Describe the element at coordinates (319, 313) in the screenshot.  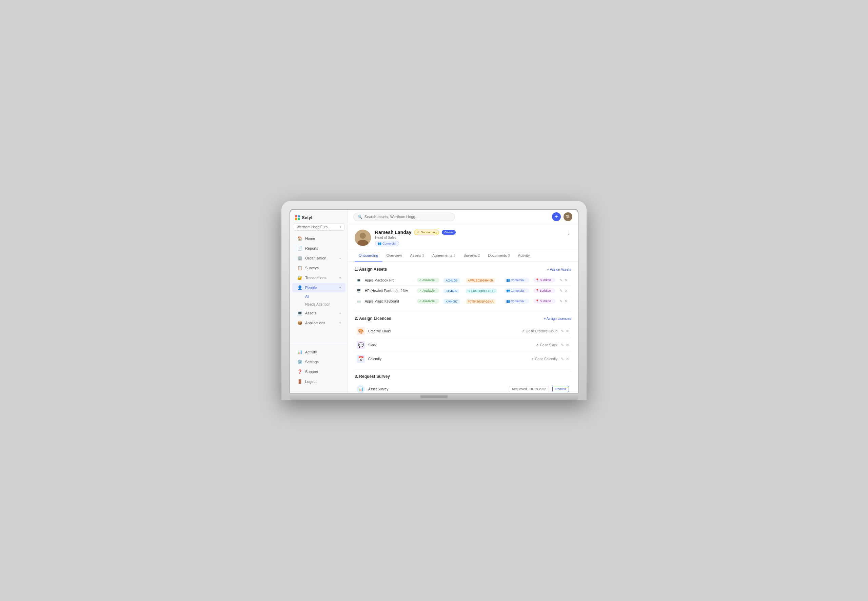
I see `sidebar-item-assets: 💻 Assets ▾` at that location.